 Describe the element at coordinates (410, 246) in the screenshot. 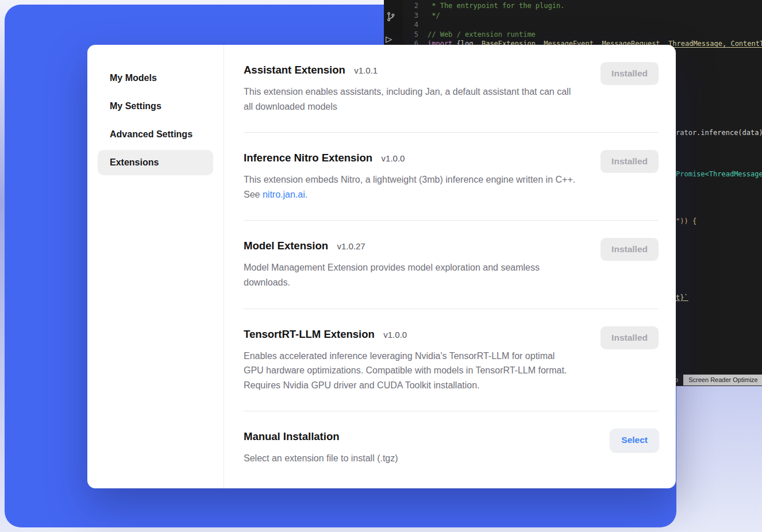

I see `extension-title-row: Model Extension v1.0.27` at that location.